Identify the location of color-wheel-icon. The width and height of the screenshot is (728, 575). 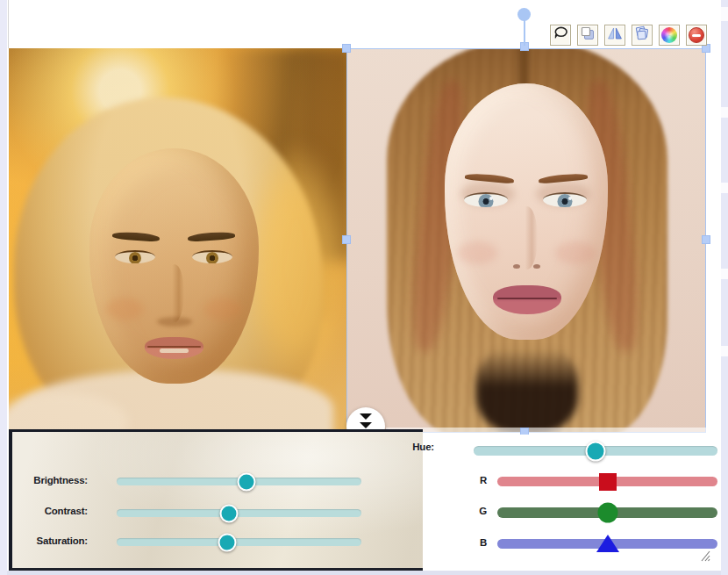
(669, 35).